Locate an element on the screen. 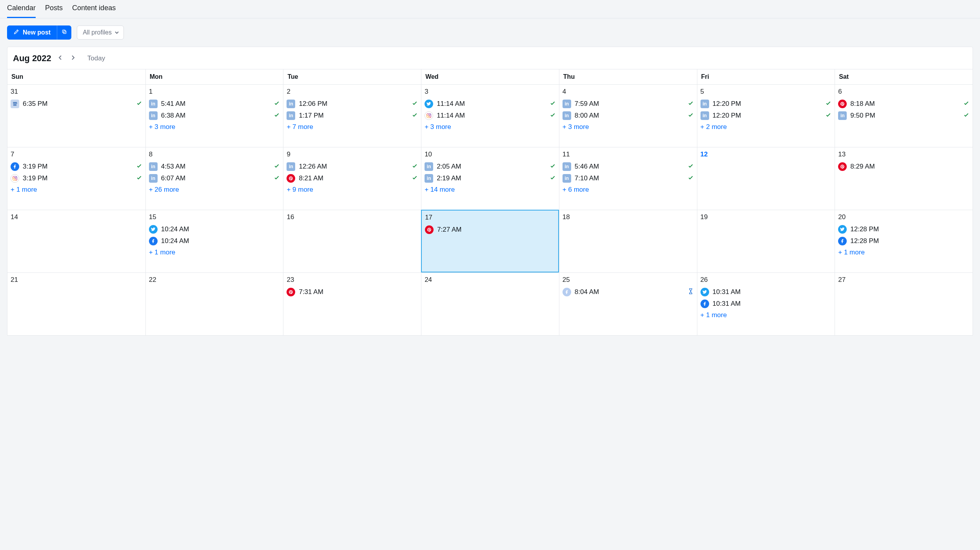  scheduled-post: 7:31 AM is located at coordinates (352, 292).